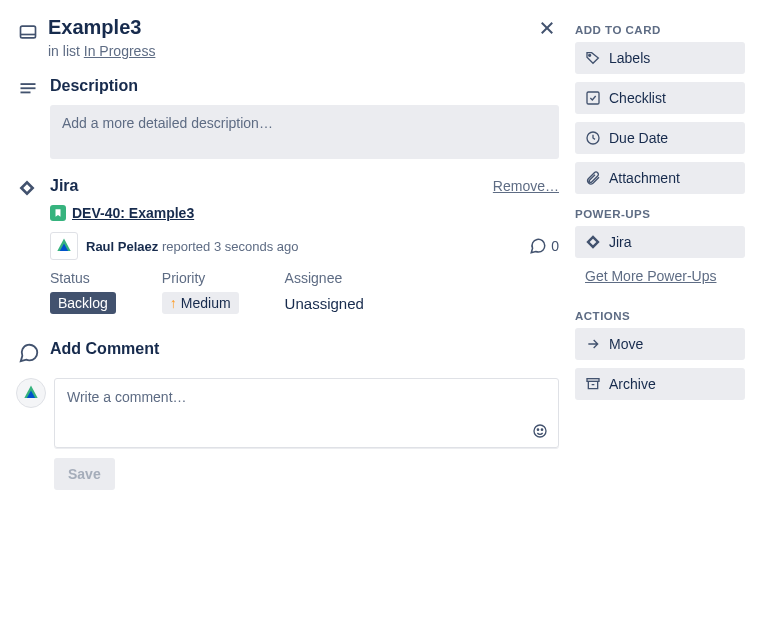 Image resolution: width=759 pixels, height=619 pixels. I want to click on jira-heading: Jira, so click(272, 186).